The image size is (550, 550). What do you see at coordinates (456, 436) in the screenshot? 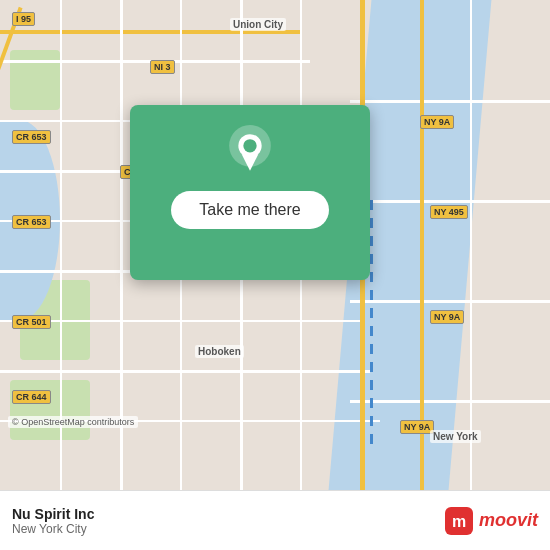
I see `city-label-new-york: New York` at bounding box center [456, 436].